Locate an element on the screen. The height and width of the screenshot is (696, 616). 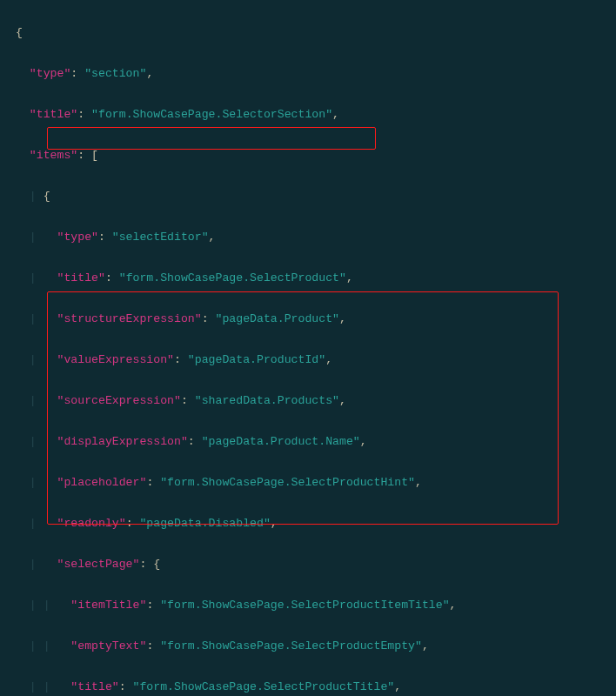
code-line: | | "itemTitle": "form.ShowCasePage.Sele… is located at coordinates (308, 606).